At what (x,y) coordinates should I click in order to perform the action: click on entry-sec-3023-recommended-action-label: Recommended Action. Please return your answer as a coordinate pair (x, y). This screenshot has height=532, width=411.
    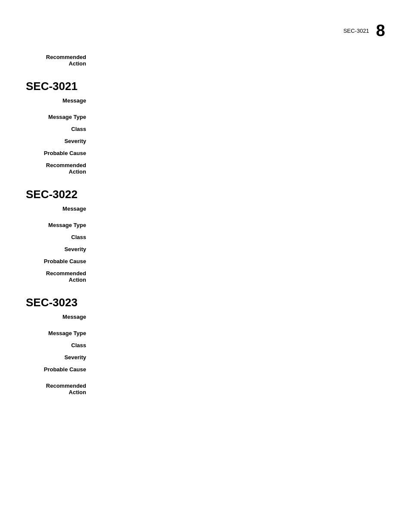
    Looking at the image, I should click on (56, 389).